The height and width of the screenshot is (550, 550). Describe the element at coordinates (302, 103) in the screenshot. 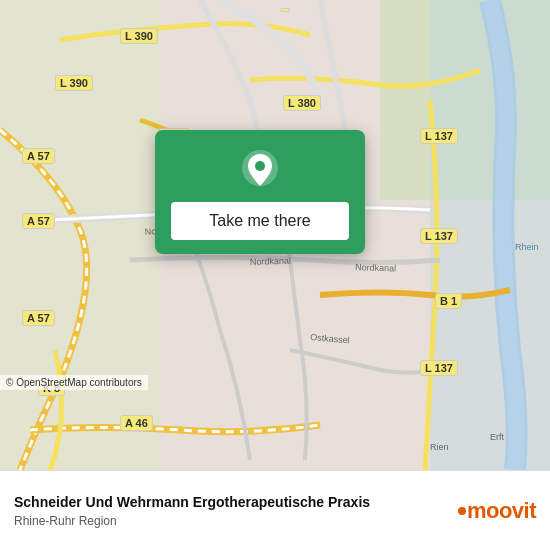

I see `road-label-l380: L 380` at that location.